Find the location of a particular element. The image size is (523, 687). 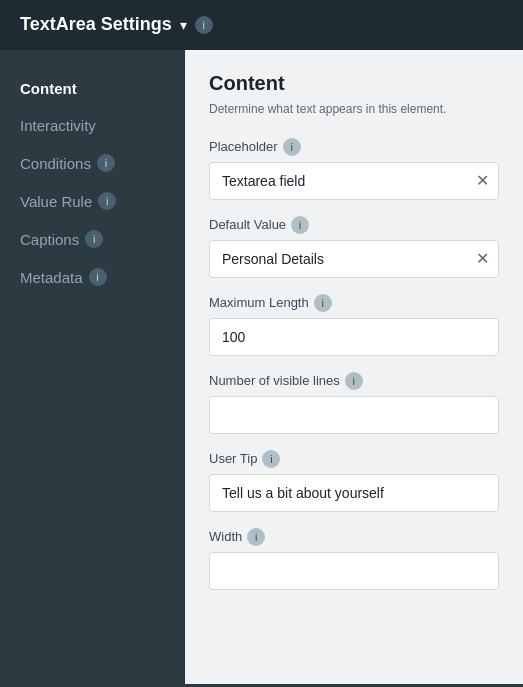

width-input-wrapper is located at coordinates (354, 571).